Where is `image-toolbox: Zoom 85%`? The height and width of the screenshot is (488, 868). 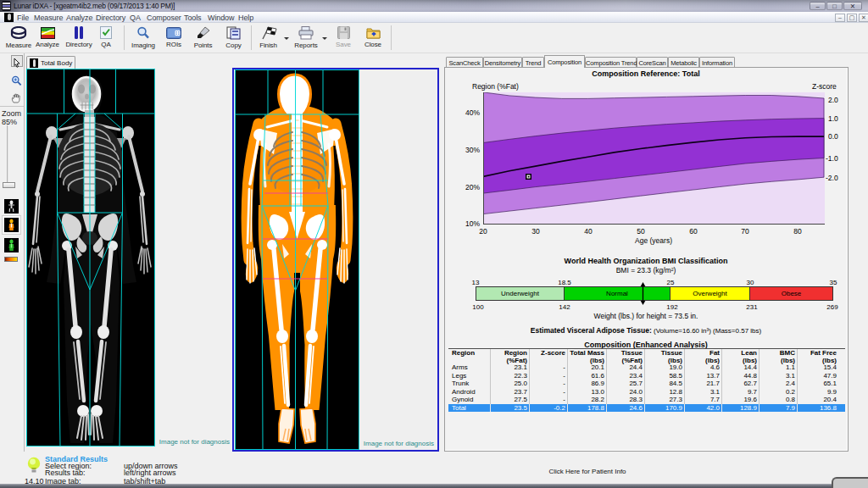
image-toolbox: Zoom 85% is located at coordinates (12, 252).